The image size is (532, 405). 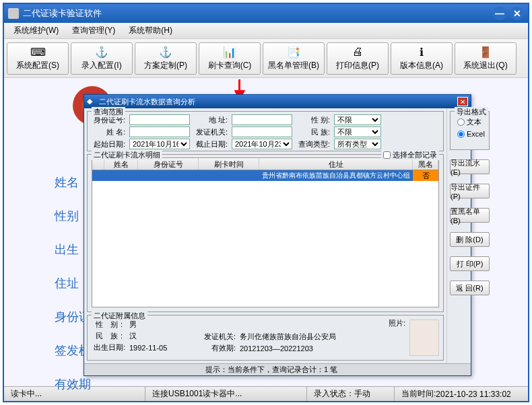 What do you see at coordinates (94, 31) in the screenshot?
I see `menu-query: 查询管理(Y)` at bounding box center [94, 31].